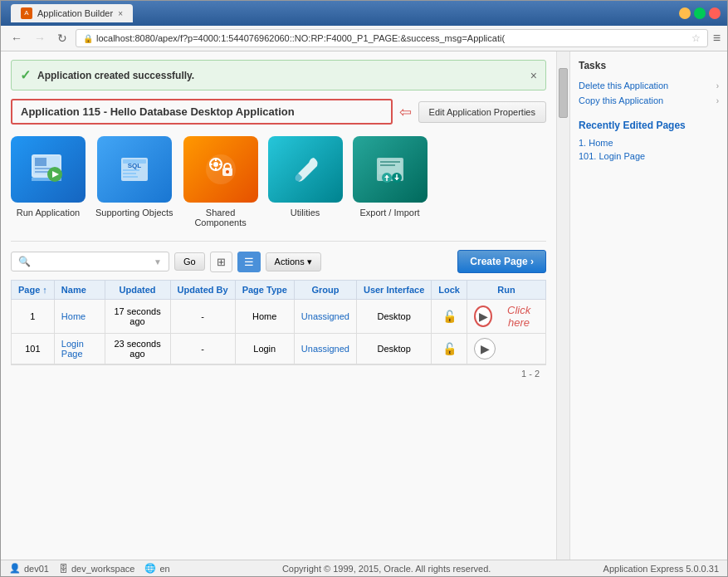  What do you see at coordinates (203, 291) in the screenshot?
I see `col-updated-by: Updated By` at bounding box center [203, 291].